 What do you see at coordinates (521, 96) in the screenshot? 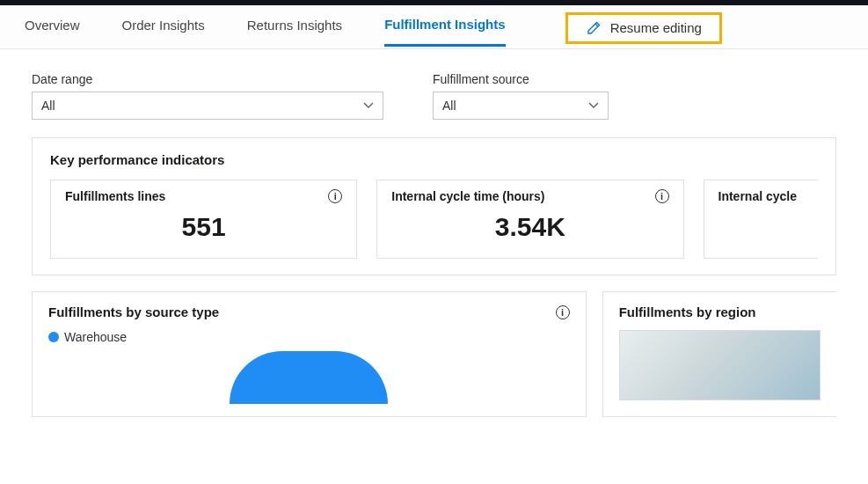
I see `filter-fulfillment-source: Fulfillment source All` at bounding box center [521, 96].